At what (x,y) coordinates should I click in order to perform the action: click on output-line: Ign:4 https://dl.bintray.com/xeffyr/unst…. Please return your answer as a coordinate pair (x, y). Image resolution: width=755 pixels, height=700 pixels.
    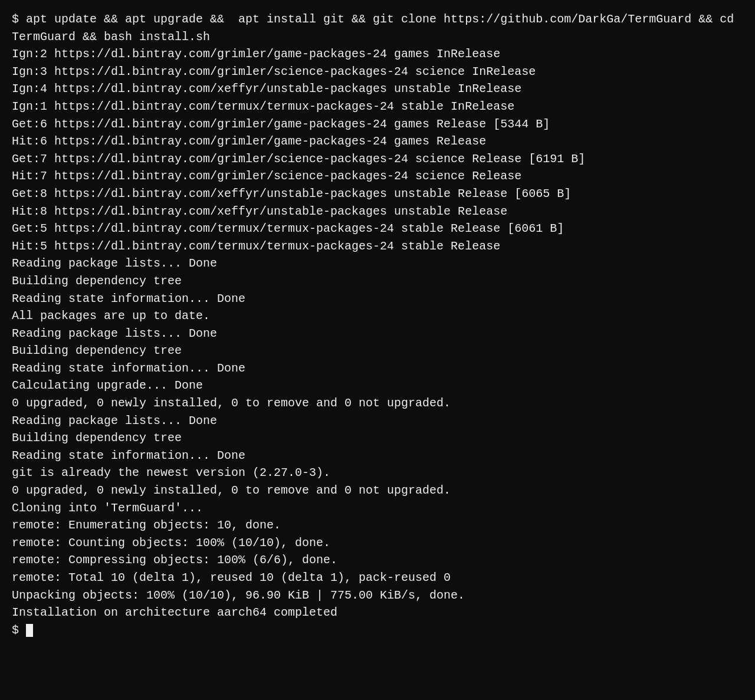
    Looking at the image, I should click on (378, 89).